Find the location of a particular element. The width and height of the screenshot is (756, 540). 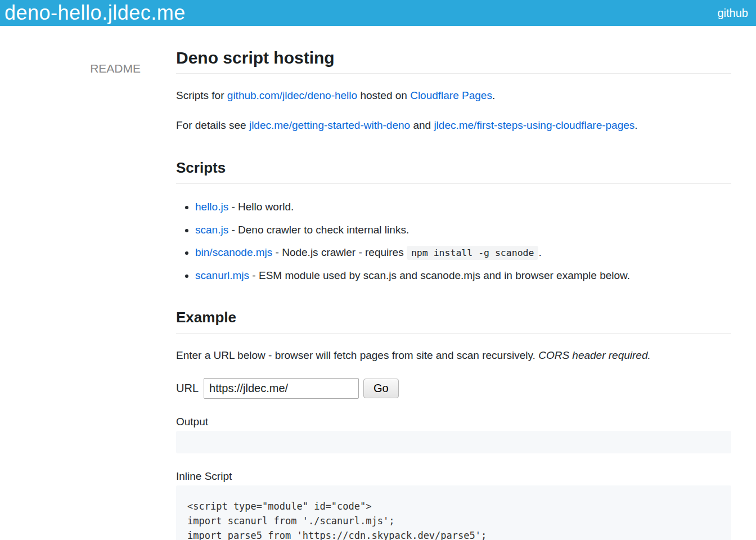

scripts-list: hello.js - Hello world. scan.js - Deno c… is located at coordinates (453, 241).